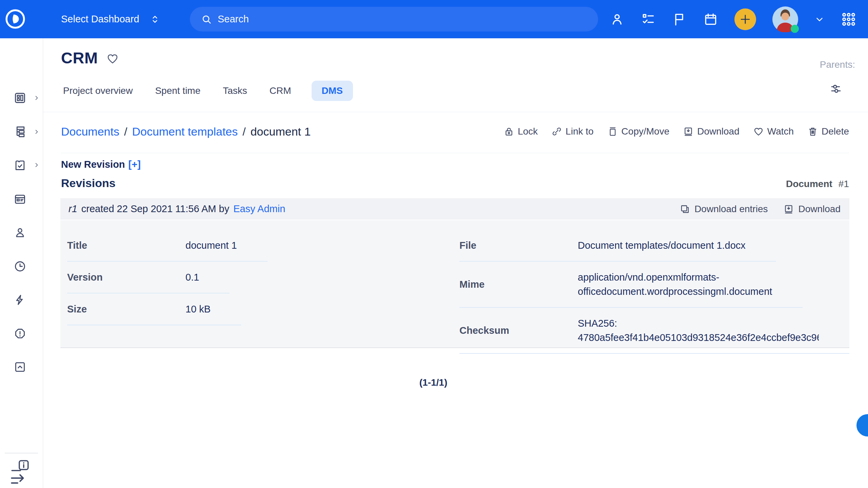 Image resolution: width=868 pixels, height=488 pixels. What do you see at coordinates (387, 19) in the screenshot?
I see `search-input` at bounding box center [387, 19].